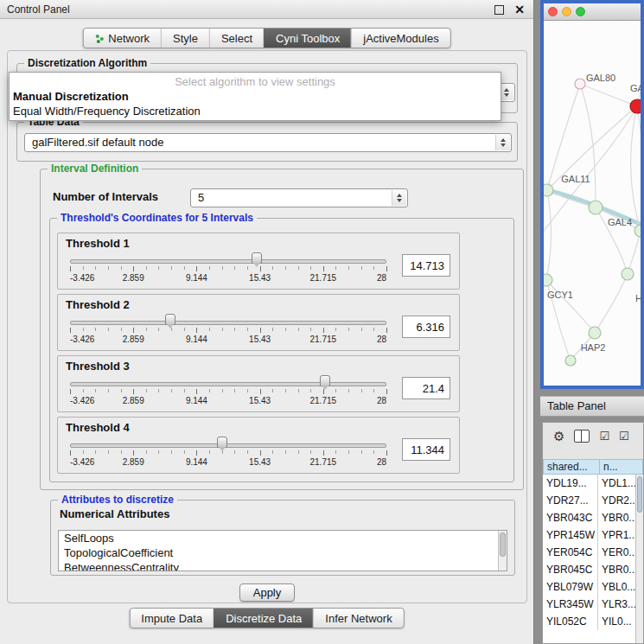  I want to click on threshold-panel-2: Threshold 2-3.4262.8599.14415.4321.71528…, so click(258, 322).